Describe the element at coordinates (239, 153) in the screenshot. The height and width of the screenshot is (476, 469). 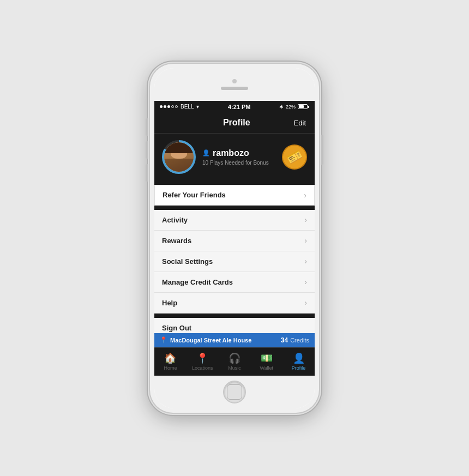
I see `username-row: 👤 rambozo` at that location.